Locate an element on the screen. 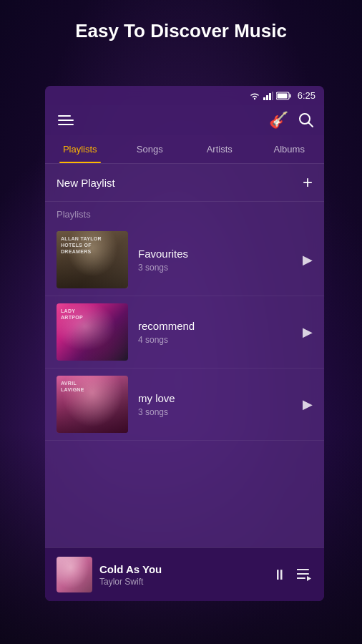  nav-actions: 🎸 is located at coordinates (292, 120).